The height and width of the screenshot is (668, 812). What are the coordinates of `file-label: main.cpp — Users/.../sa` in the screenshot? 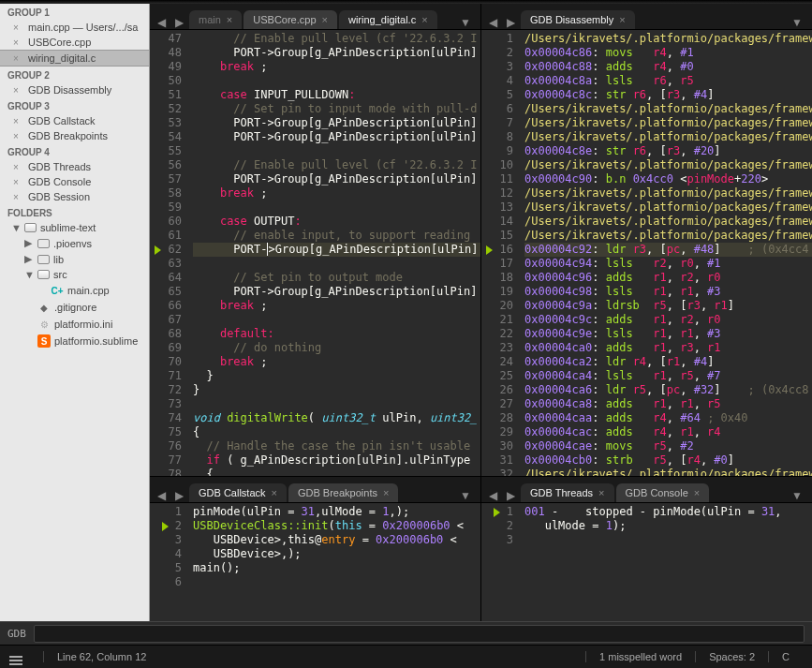 It's located at (82, 27).